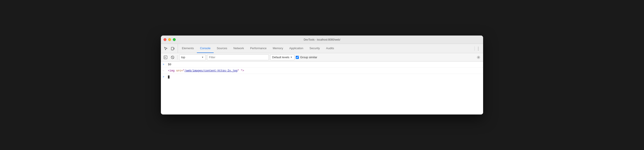 Image resolution: width=644 pixels, height=150 pixels. I want to click on minimize-button, so click(170, 40).